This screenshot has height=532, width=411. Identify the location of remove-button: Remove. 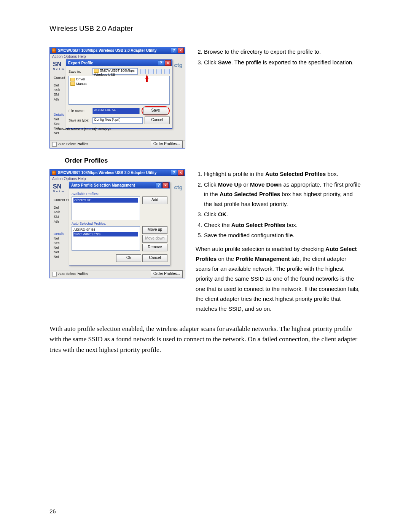
(155, 248).